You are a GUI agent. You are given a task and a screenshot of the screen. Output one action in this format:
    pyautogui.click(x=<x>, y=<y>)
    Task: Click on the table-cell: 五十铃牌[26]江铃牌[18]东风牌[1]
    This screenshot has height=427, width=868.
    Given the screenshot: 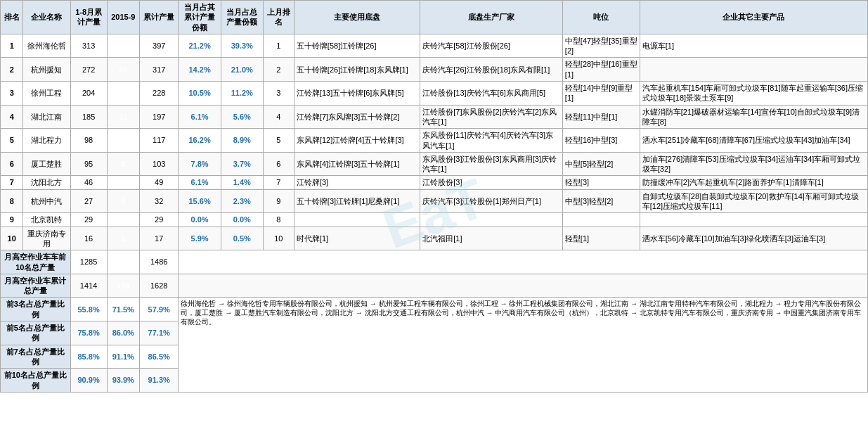 What is the action you would take?
    pyautogui.click(x=357, y=70)
    